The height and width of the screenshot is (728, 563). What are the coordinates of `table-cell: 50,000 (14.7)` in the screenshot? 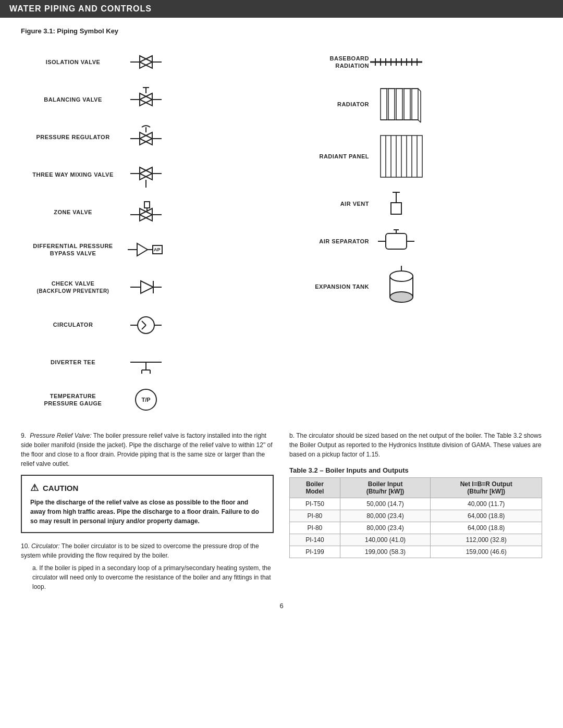 It's located at (385, 504).